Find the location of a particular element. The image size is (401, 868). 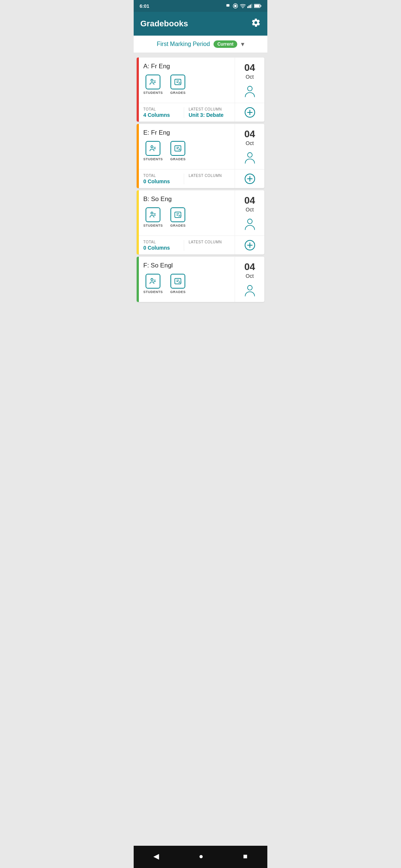

settings-button is located at coordinates (256, 24).